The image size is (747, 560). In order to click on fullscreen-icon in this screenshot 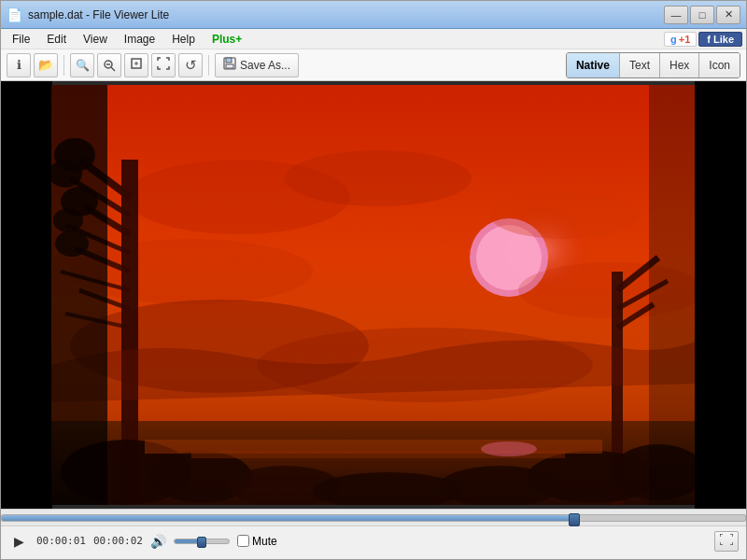, I will do `click(163, 65)`.